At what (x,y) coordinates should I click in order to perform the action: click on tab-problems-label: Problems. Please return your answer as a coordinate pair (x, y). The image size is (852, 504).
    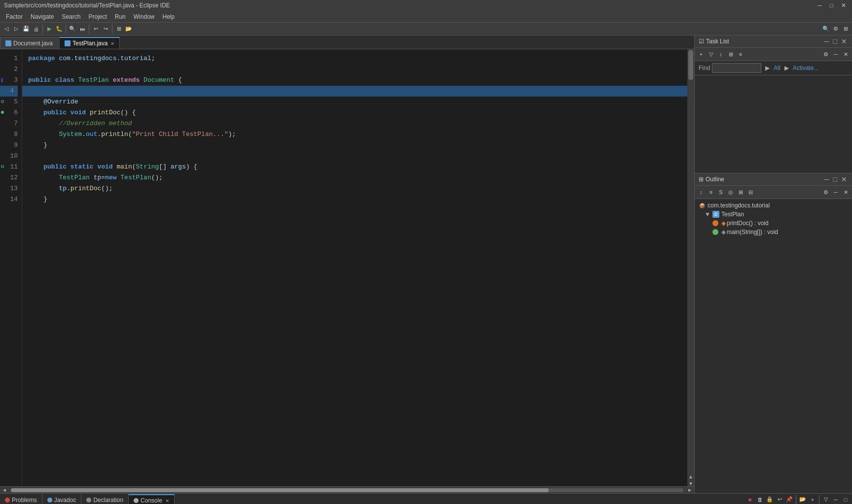
    Looking at the image, I should click on (25, 500).